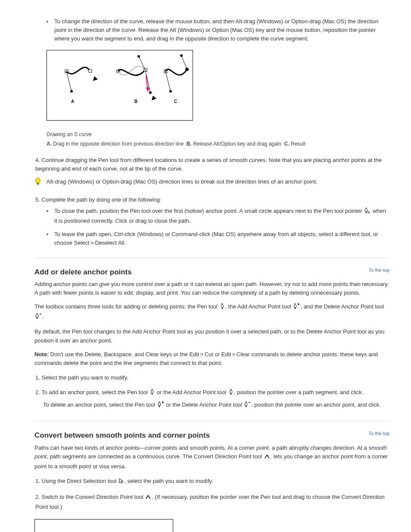  What do you see at coordinates (104, 526) in the screenshot?
I see `figure-convert-points` at bounding box center [104, 526].